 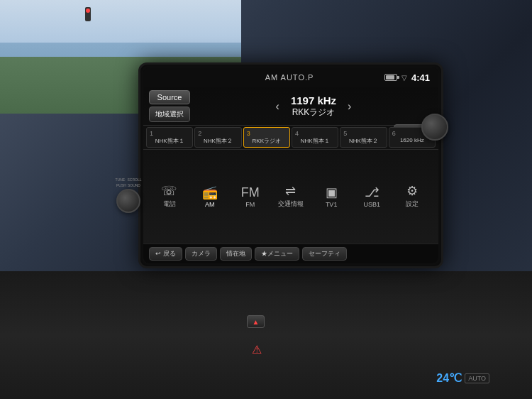 I want to click on push-label: PUSH, so click(x=121, y=185).